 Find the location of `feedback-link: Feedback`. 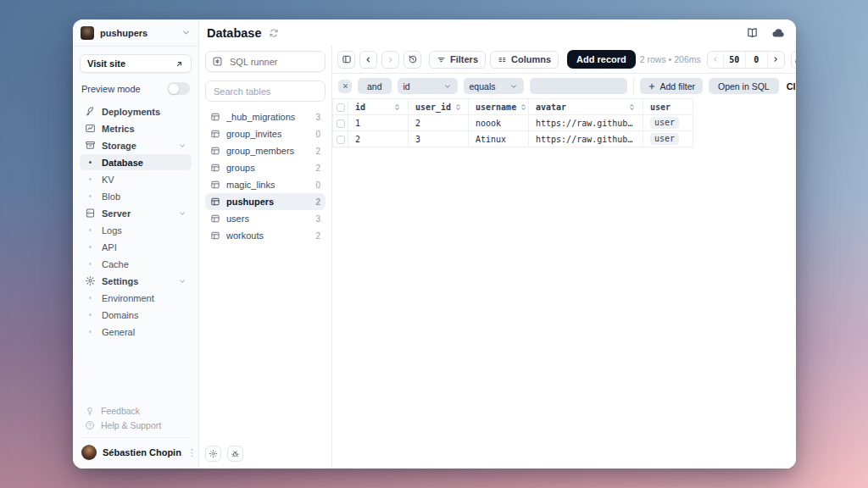

feedback-link: Feedback is located at coordinates (136, 410).